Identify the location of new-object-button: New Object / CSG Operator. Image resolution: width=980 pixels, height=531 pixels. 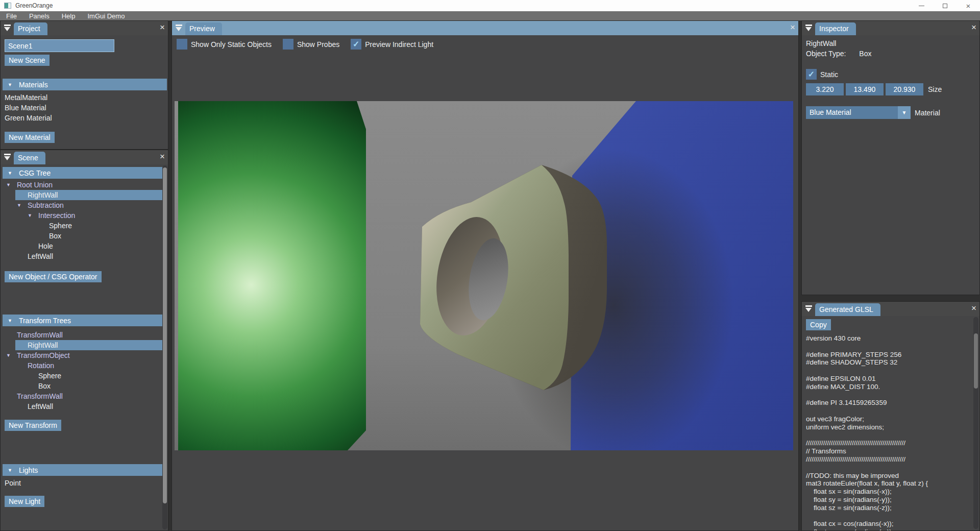
(53, 277).